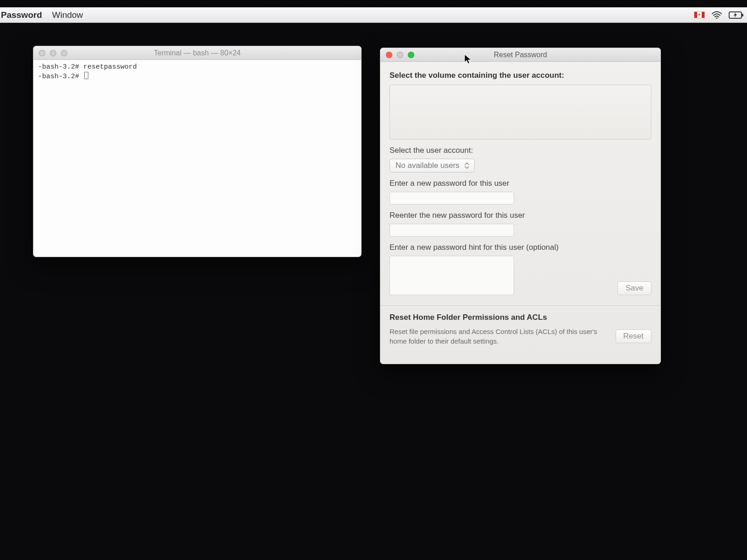 This screenshot has height=560, width=747. What do you see at coordinates (520, 183) in the screenshot?
I see `new-password-label: Enter a new password for this user` at bounding box center [520, 183].